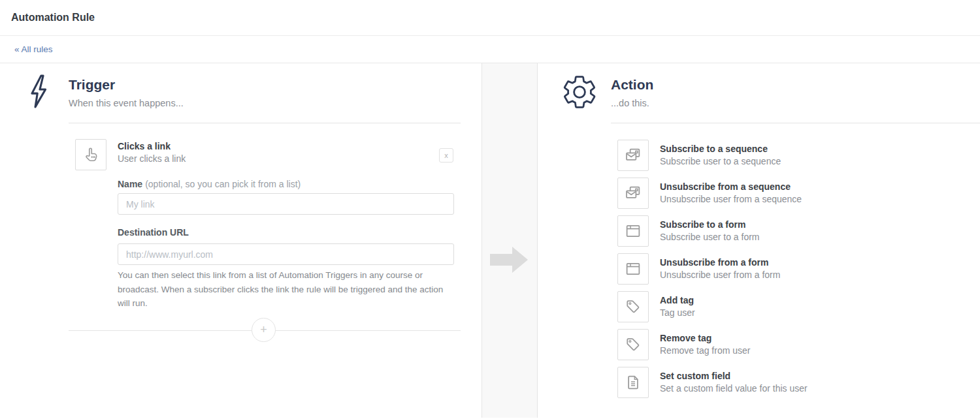 The image size is (980, 419). What do you see at coordinates (632, 85) in the screenshot?
I see `action-heading: Action` at bounding box center [632, 85].